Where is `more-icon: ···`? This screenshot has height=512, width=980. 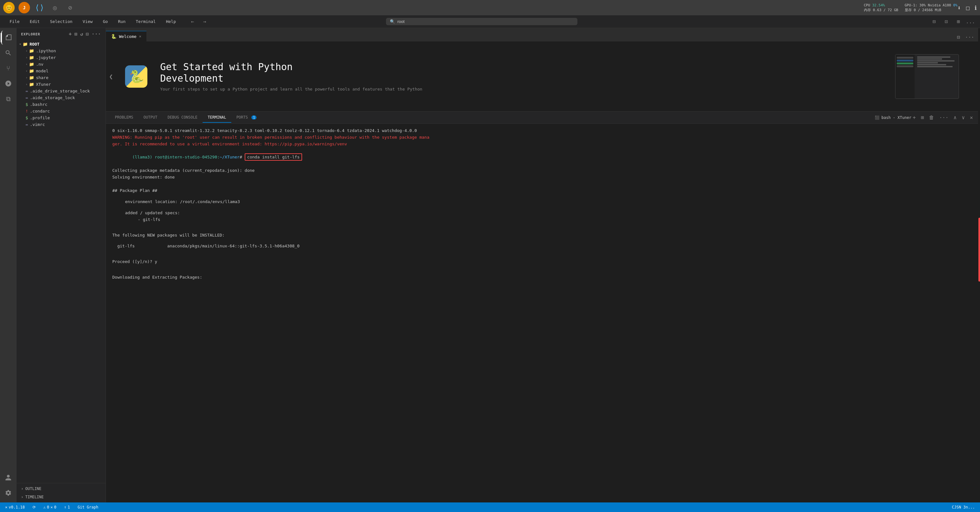 more-icon: ··· is located at coordinates (97, 34).